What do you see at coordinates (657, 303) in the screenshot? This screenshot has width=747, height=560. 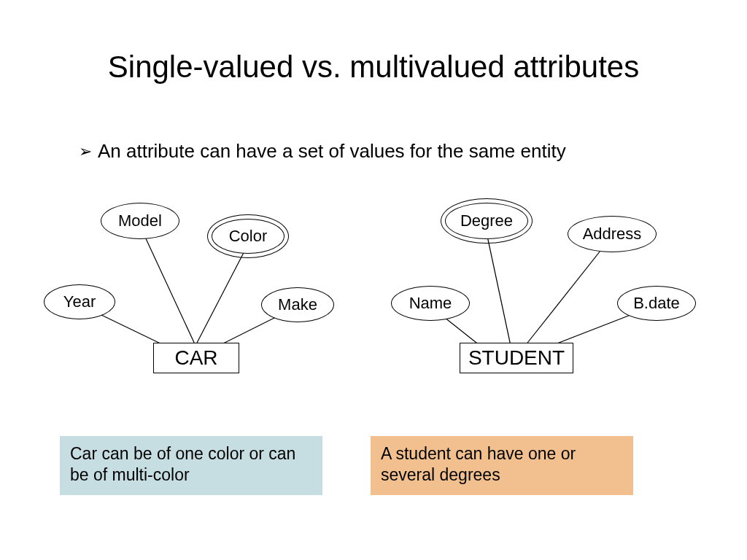 I see `attr-bdate: B.date` at bounding box center [657, 303].